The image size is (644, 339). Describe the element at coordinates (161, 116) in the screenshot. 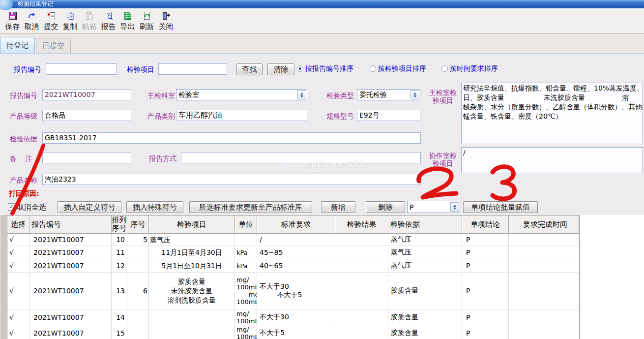

I see `product-category-label: 产品类别` at that location.